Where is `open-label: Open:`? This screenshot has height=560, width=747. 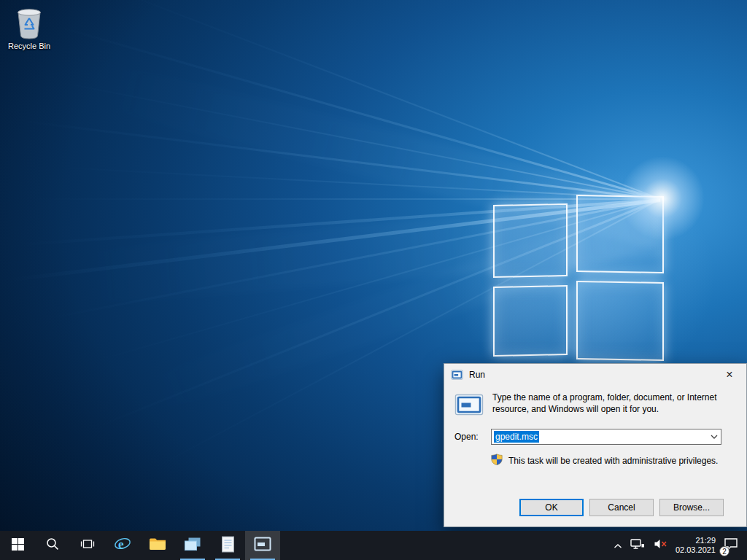 open-label: Open: is located at coordinates (473, 437).